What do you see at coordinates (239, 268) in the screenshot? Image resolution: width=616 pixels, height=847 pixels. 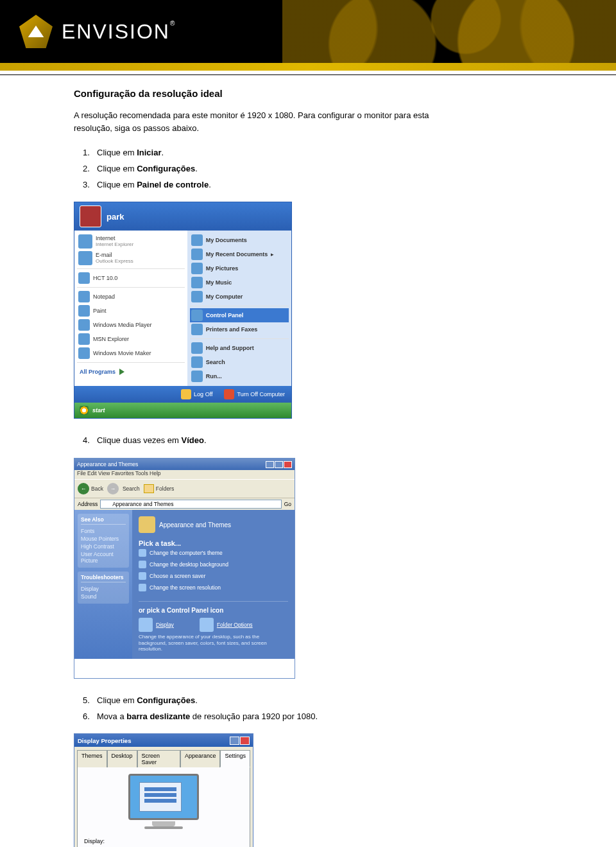 I see `start-menu-item: My Pictures` at bounding box center [239, 268].